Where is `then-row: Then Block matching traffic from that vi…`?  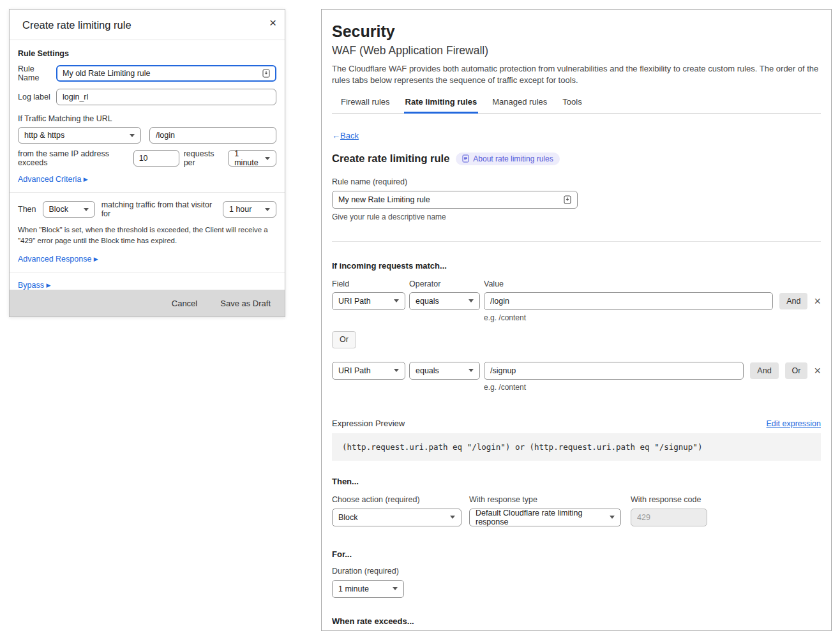 then-row: Then Block matching traffic from that vi… is located at coordinates (147, 209).